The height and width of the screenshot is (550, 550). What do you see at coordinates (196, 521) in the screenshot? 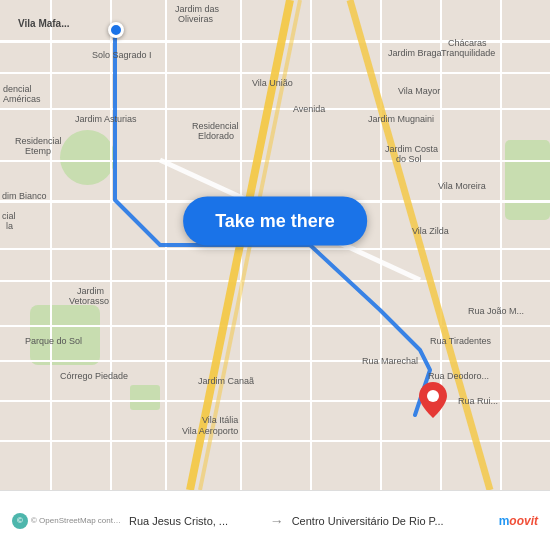
I see `route-from-label: Rua Jesus Cristo, ...` at bounding box center [196, 521].